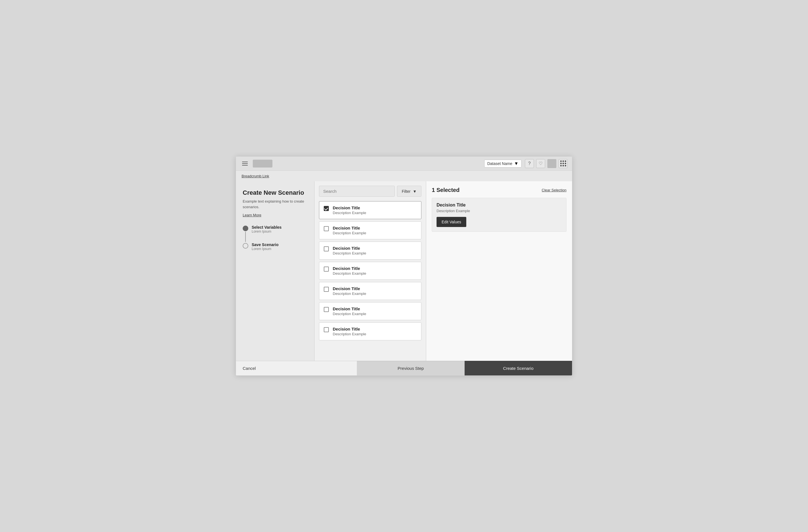 This screenshot has height=532, width=808. Describe the element at coordinates (349, 233) in the screenshot. I see `decision-desc-1: Description Example` at that location.